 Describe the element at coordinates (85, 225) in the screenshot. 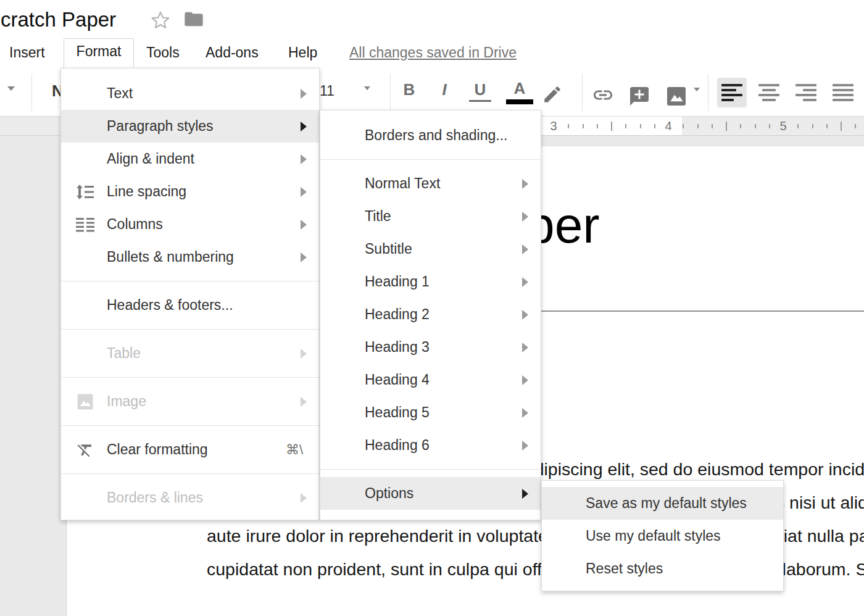

I see `columns-icon` at that location.